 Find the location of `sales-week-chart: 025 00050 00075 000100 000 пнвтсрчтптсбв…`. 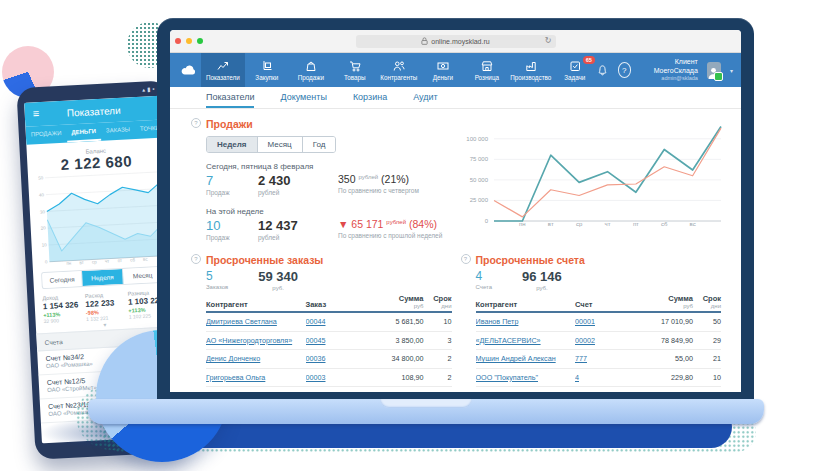

sales-week-chart: 025 00050 00075 000100 000 пнвтсрчтптсбв… is located at coordinates (590, 184).